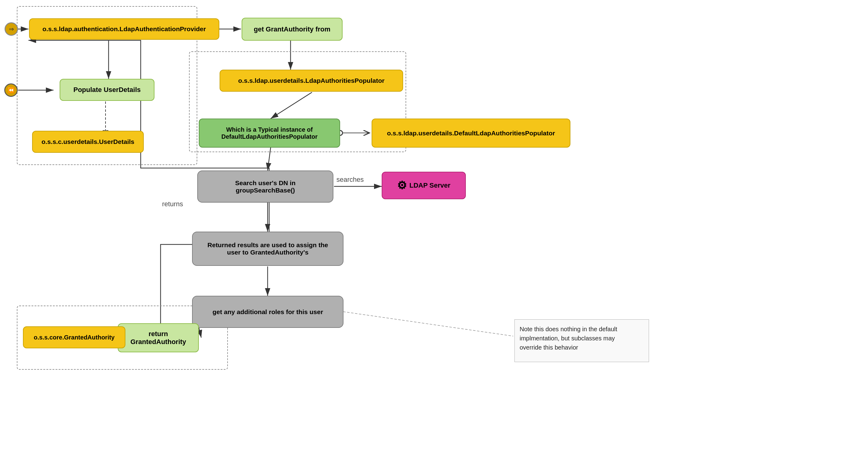 The height and width of the screenshot is (473, 868). I want to click on node-search-user-dn: Search user's DN in groupSearchBase(), so click(265, 187).